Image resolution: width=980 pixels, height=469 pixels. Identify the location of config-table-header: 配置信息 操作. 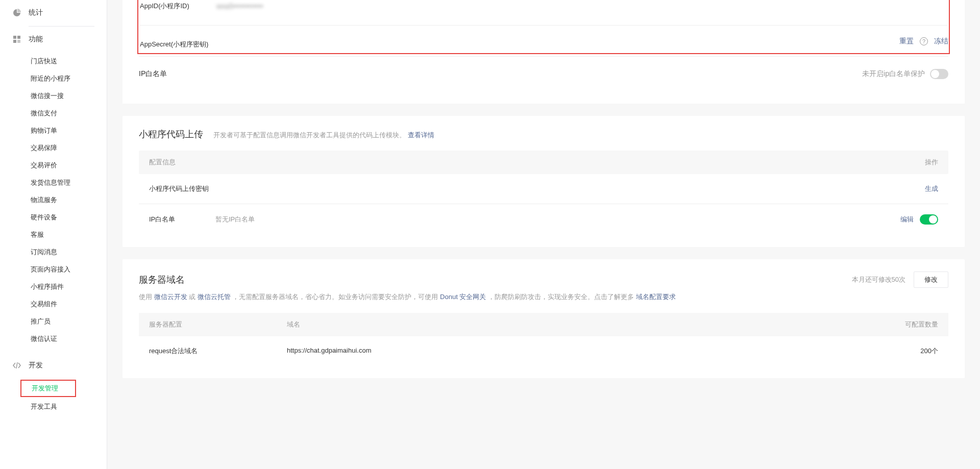
(544, 162).